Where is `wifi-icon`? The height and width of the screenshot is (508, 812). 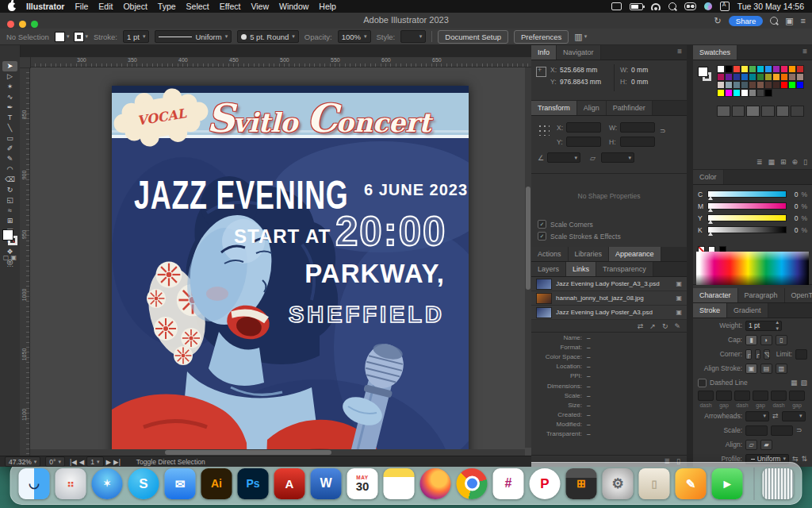 wifi-icon is located at coordinates (656, 6).